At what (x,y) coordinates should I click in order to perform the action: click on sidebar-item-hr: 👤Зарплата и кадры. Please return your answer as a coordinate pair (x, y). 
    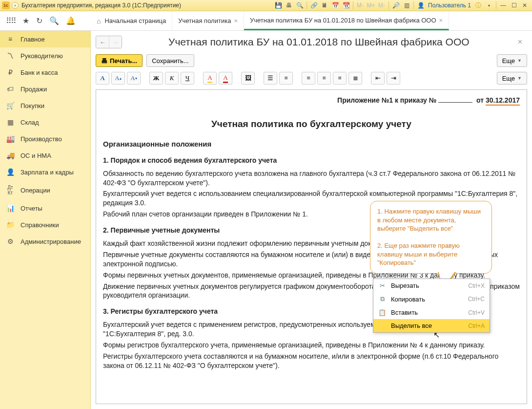
    Looking at the image, I should click on (45, 172).